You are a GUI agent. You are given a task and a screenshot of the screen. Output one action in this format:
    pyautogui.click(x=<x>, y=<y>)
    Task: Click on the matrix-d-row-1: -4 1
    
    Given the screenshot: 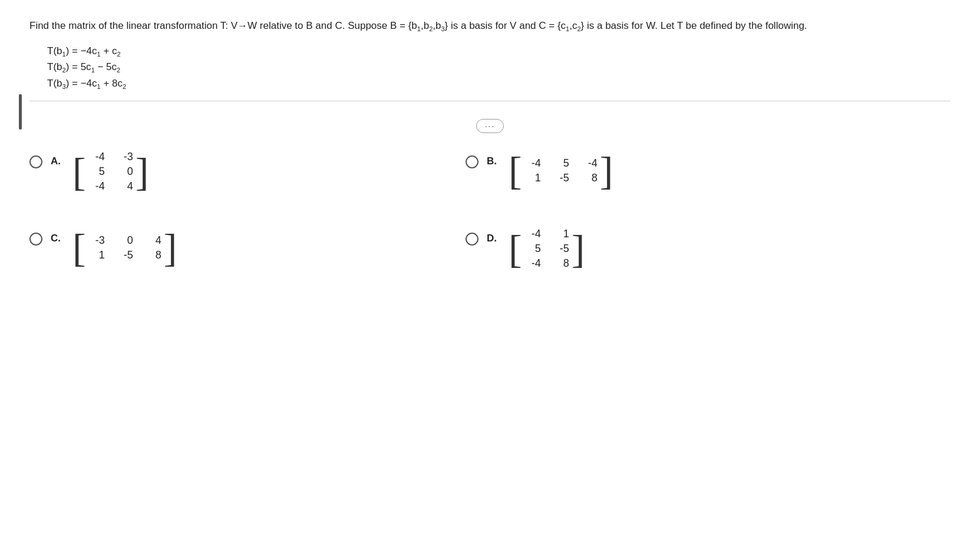 What is the action you would take?
    pyautogui.click(x=547, y=234)
    